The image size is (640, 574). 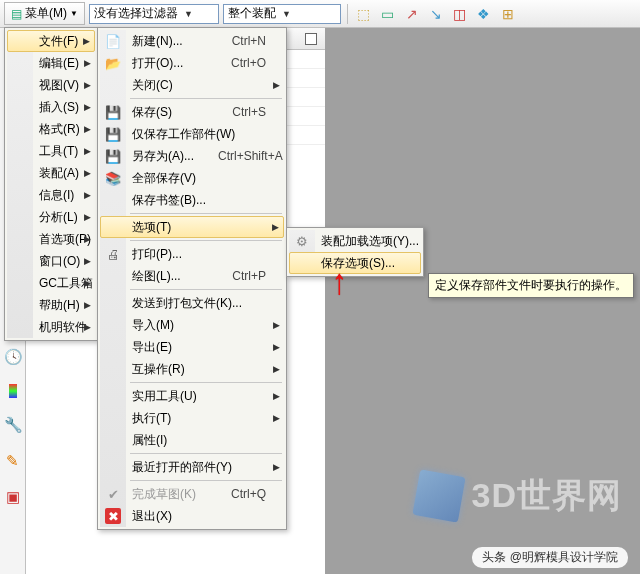 I want to click on main-menu-item: 插入(S)▶, so click(x=51, y=107).